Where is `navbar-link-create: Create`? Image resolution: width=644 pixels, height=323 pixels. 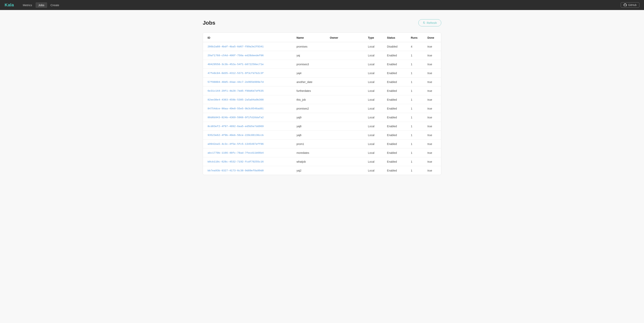 navbar-link-create: Create is located at coordinates (55, 5).